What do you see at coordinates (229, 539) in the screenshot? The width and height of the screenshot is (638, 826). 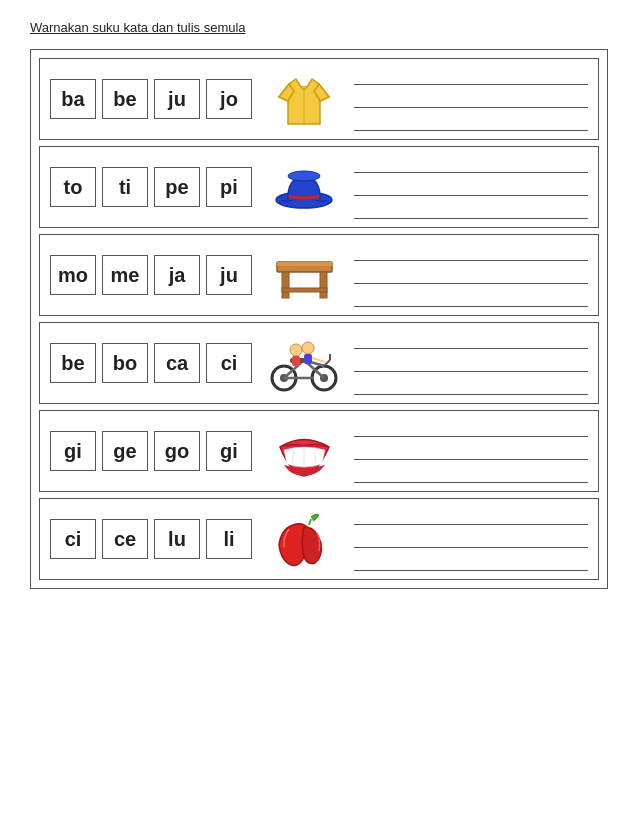 I see `syllable-li: li` at bounding box center [229, 539].